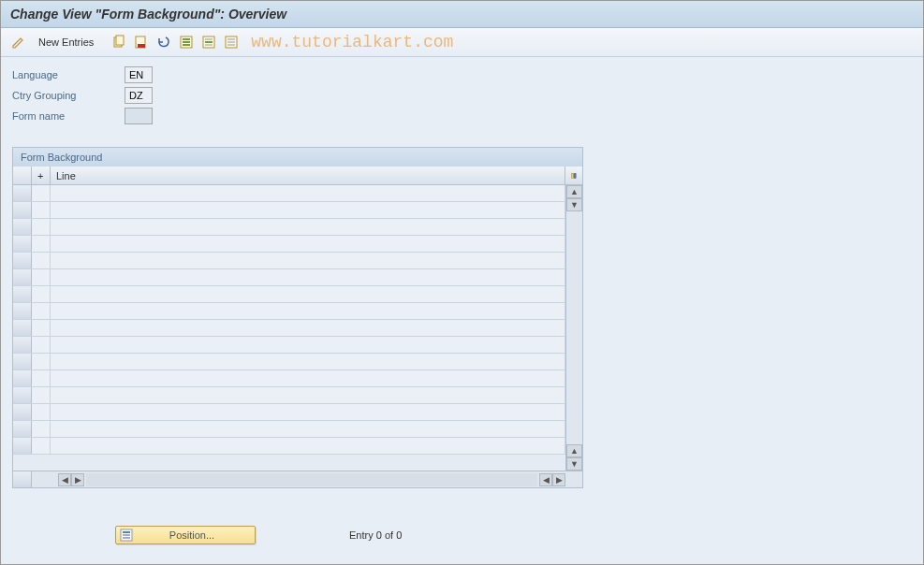  What do you see at coordinates (22, 176) in the screenshot?
I see `row-selector-header` at bounding box center [22, 176].